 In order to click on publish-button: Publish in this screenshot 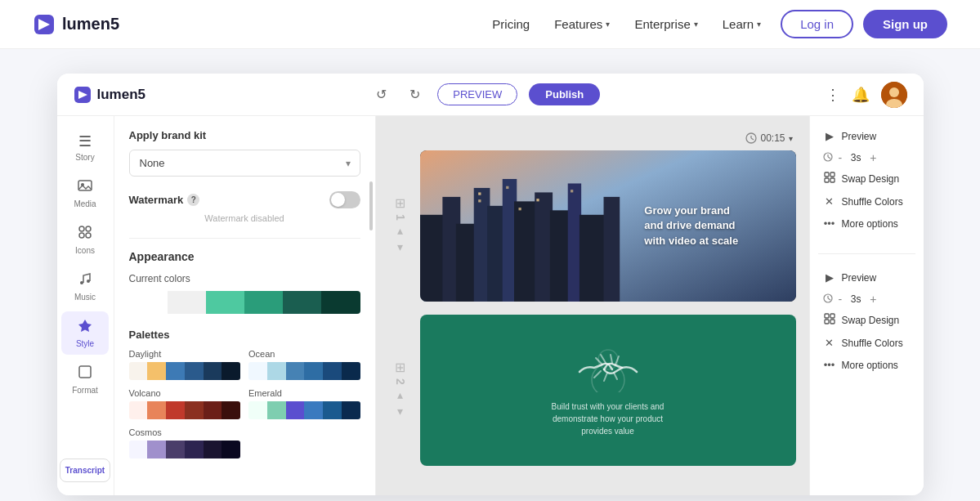, I will do `click(564, 95)`.